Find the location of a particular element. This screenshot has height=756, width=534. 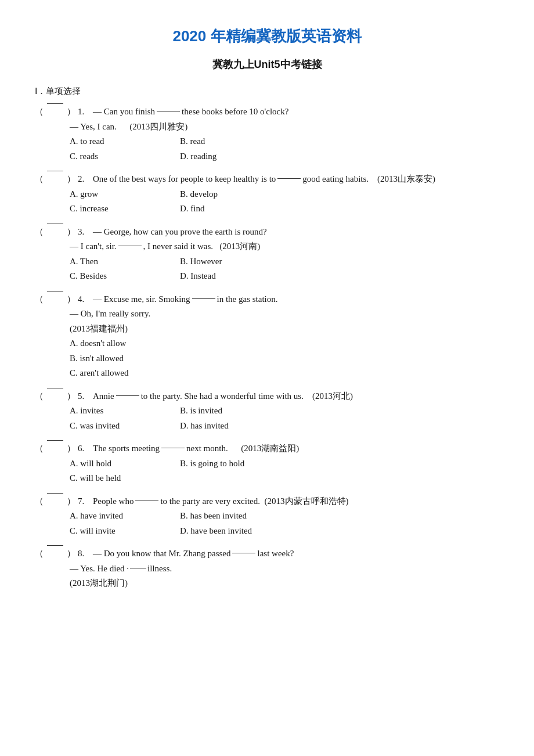

q2-option-c: C. increase is located at coordinates (122, 209).